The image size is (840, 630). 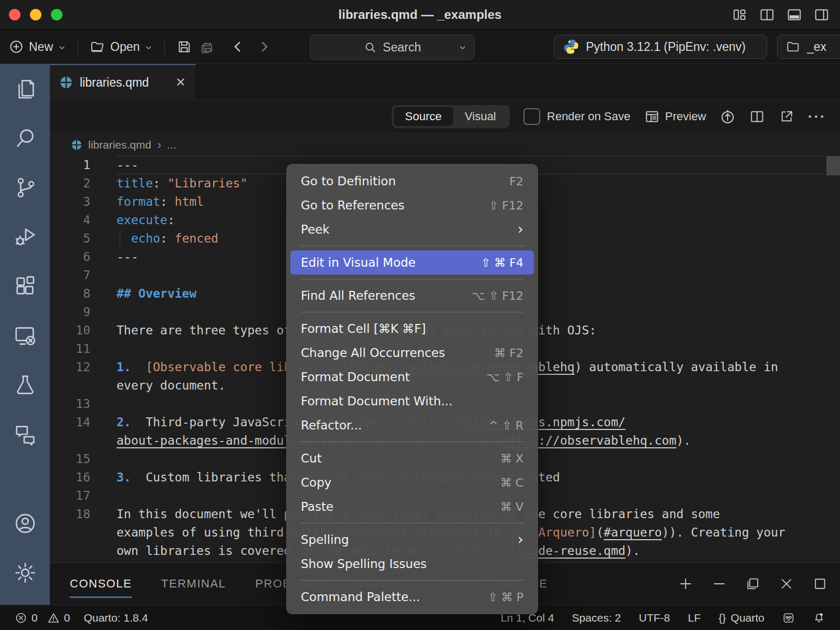 What do you see at coordinates (36, 15) in the screenshot?
I see `minimize-window-button` at bounding box center [36, 15].